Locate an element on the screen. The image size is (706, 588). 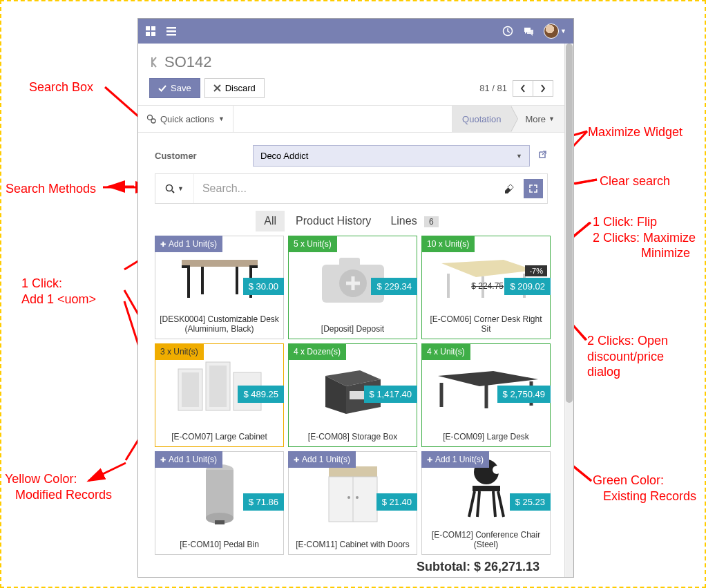
customer-label: Customer is located at coordinates (196, 156).